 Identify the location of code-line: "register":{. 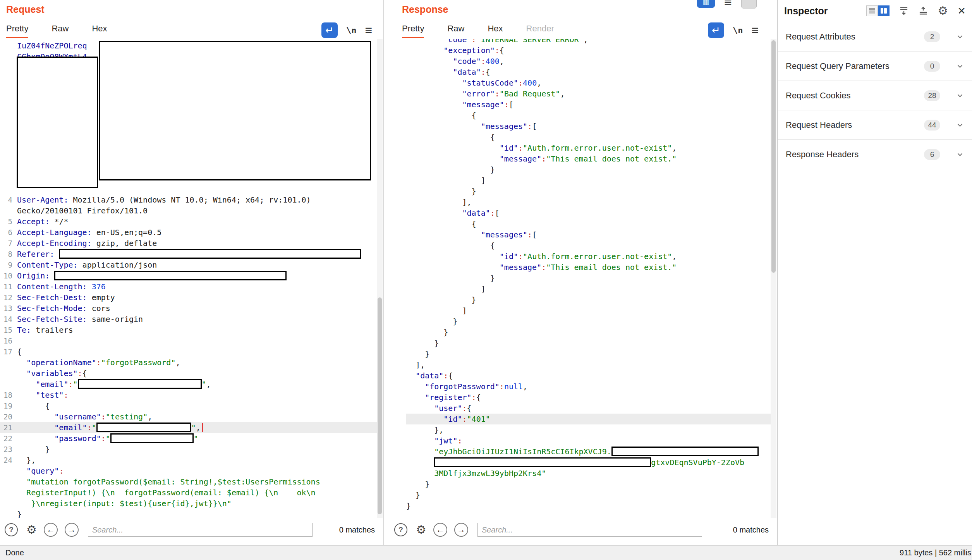
(591, 397).